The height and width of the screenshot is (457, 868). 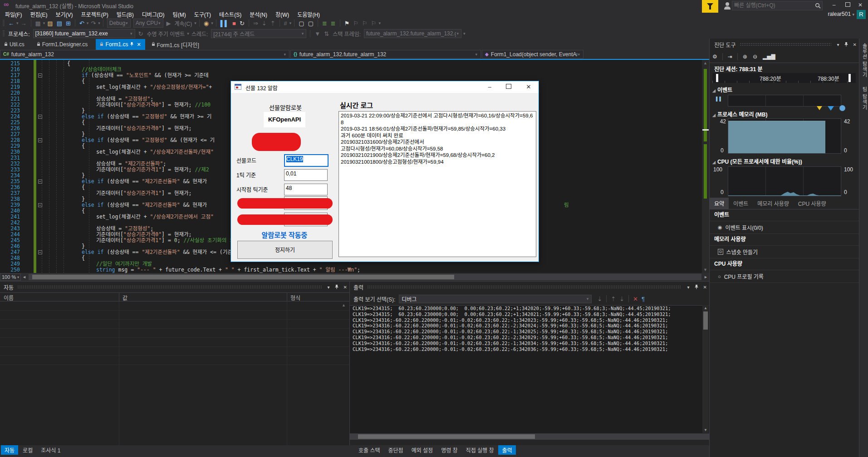 I want to click on panel-header: 자동 ▾ ✕, so click(x=175, y=287).